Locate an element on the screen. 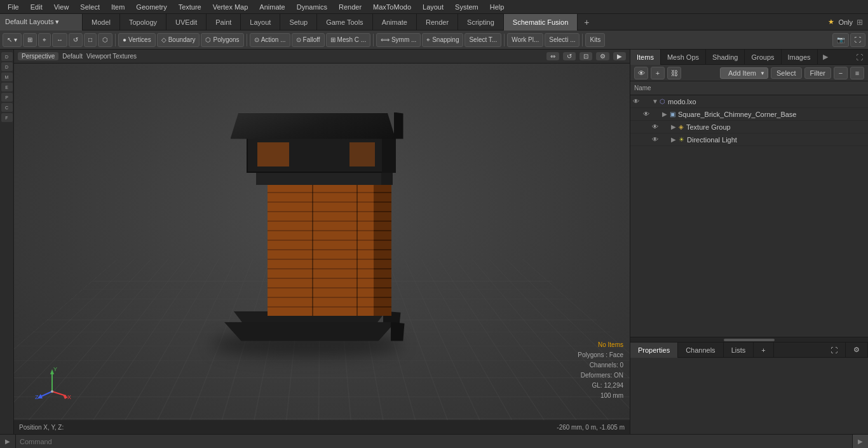 This screenshot has height=448, width=868. viewport-perspective-btn: Perspective is located at coordinates (38, 56).